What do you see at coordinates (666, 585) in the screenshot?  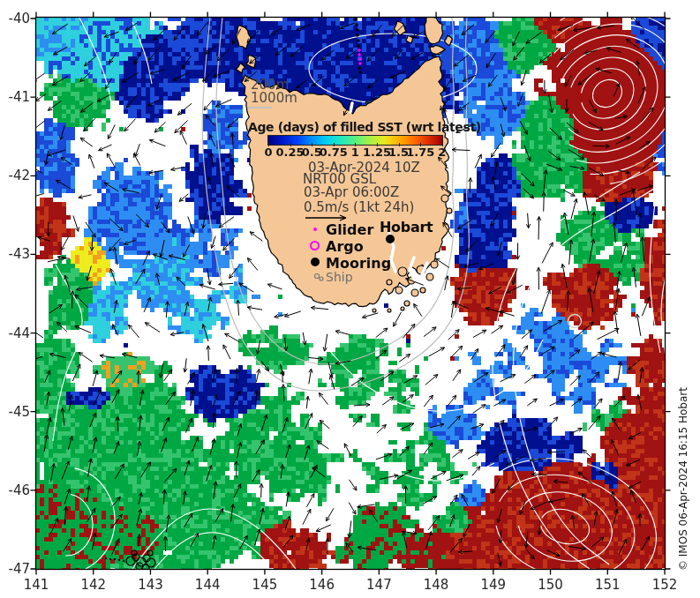 I see `x-tick-label: 152` at bounding box center [666, 585].